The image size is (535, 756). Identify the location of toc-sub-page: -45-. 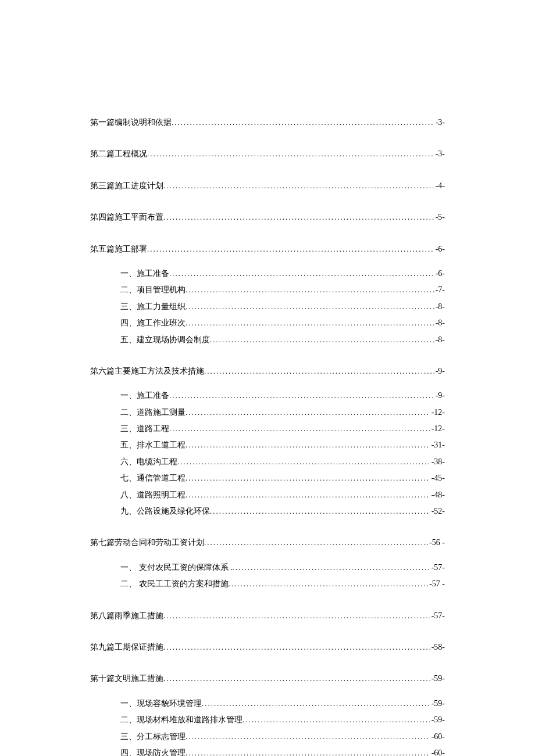
(437, 478).